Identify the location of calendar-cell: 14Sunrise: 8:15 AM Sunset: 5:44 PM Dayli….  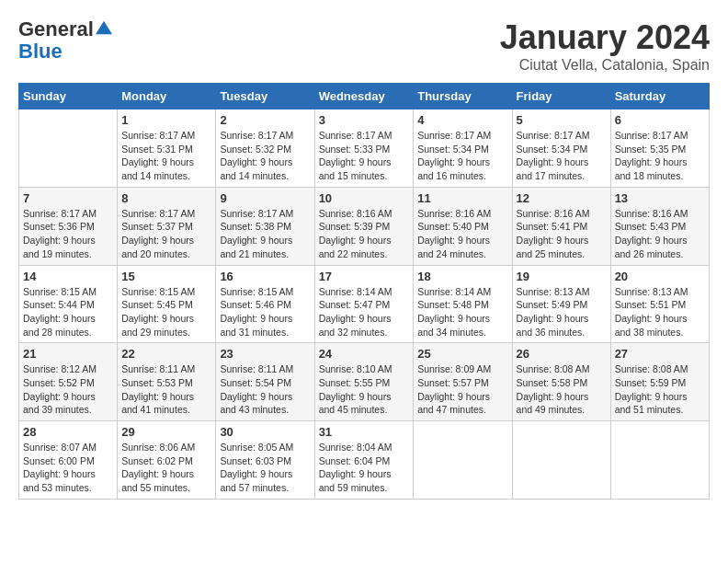
(68, 304).